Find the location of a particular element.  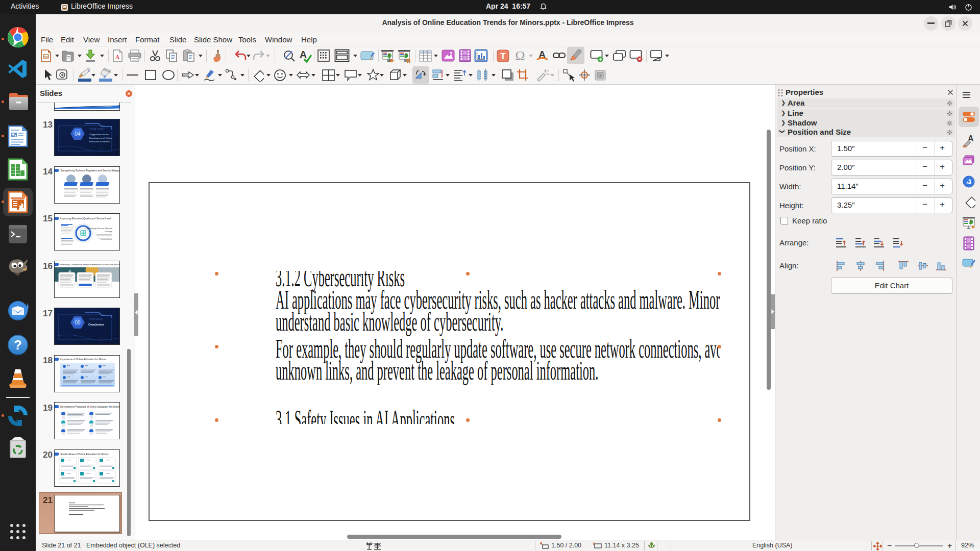

svg-text: 05 is located at coordinates (78, 322).